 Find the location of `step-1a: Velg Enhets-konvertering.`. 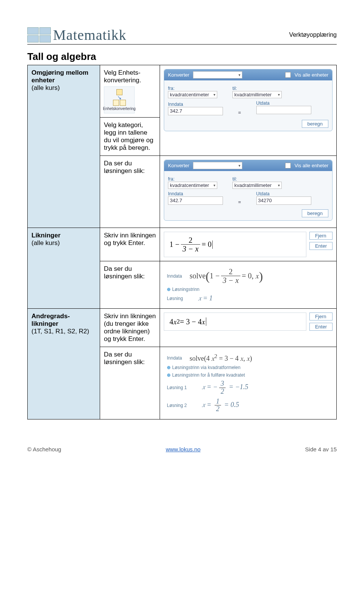

step-1a: Velg Enhets-konvertering. is located at coordinates (130, 77).